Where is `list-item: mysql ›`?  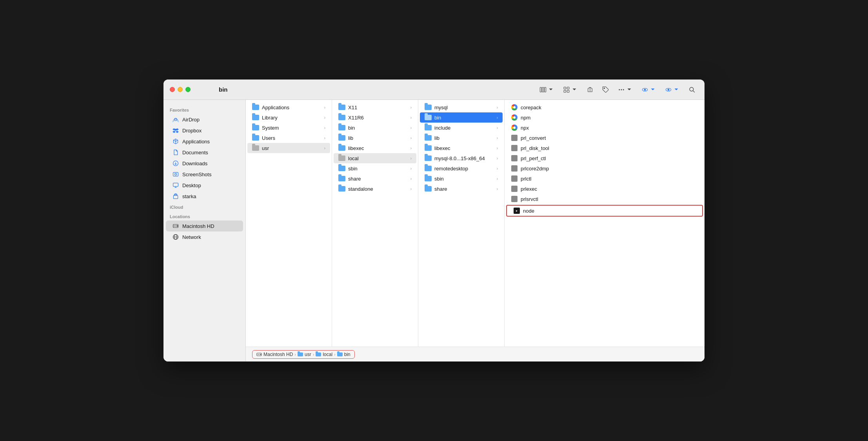
list-item: mysql › is located at coordinates (461, 107).